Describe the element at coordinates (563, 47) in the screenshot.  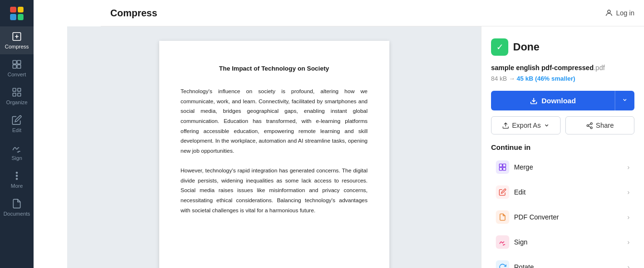
I see `done-header: ✓ Done` at that location.